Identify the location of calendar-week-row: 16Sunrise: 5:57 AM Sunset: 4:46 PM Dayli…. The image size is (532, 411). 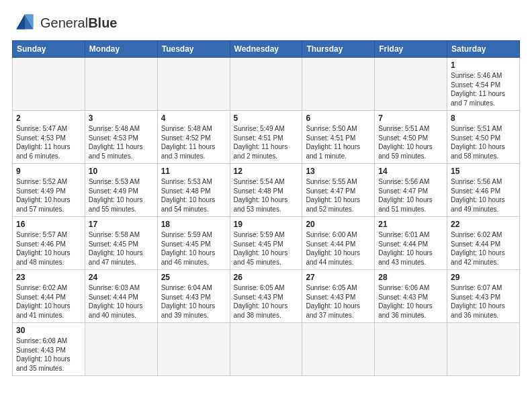
(266, 243).